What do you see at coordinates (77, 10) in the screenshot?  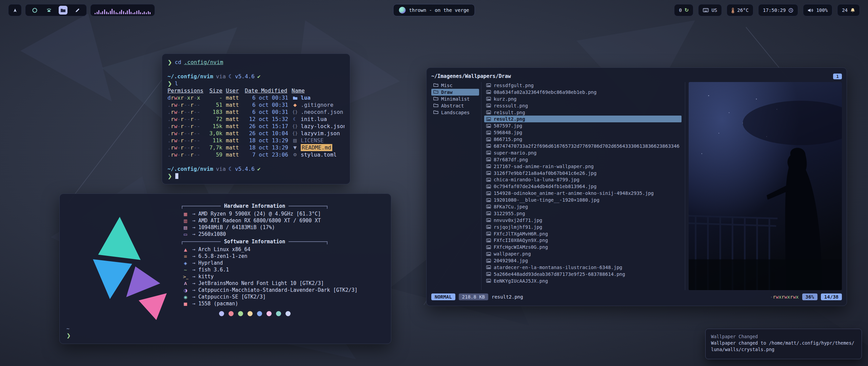 I see `edit-pencil-icon` at bounding box center [77, 10].